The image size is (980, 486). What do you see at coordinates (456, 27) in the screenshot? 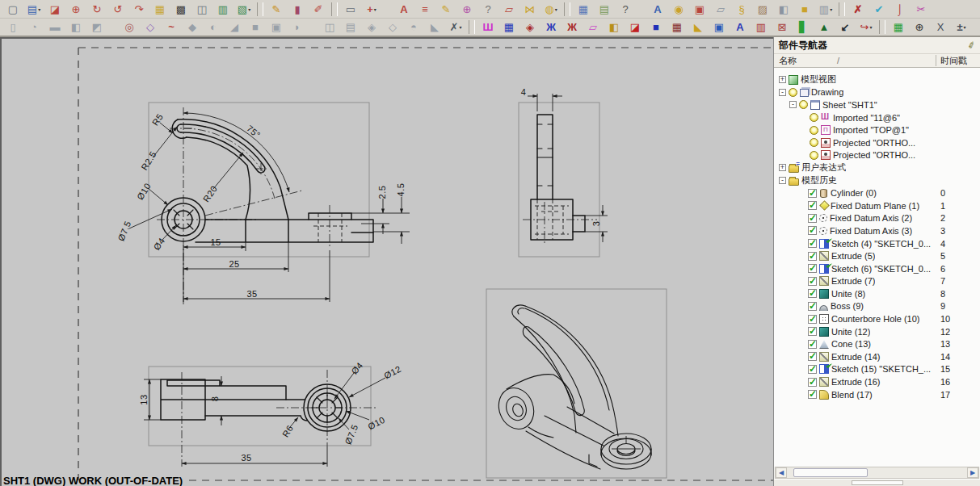
I see `toolbar-button: ✗▾` at bounding box center [456, 27].